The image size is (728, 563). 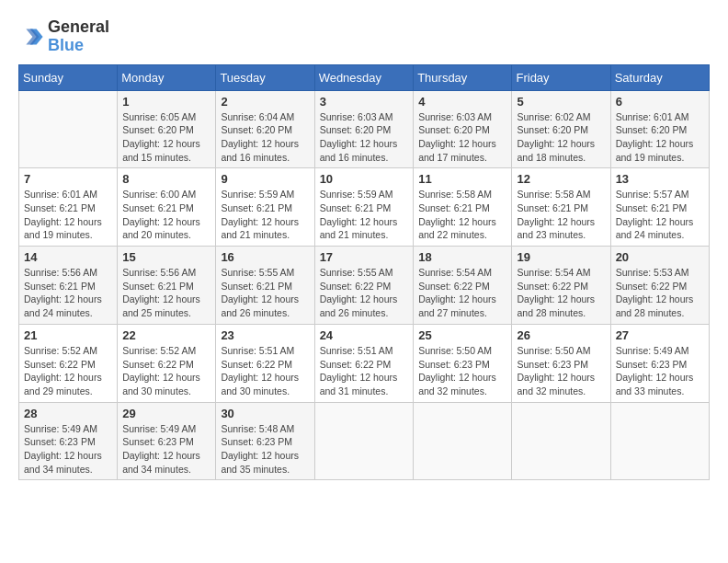 I want to click on page-header: General Blue, so click(x=364, y=37).